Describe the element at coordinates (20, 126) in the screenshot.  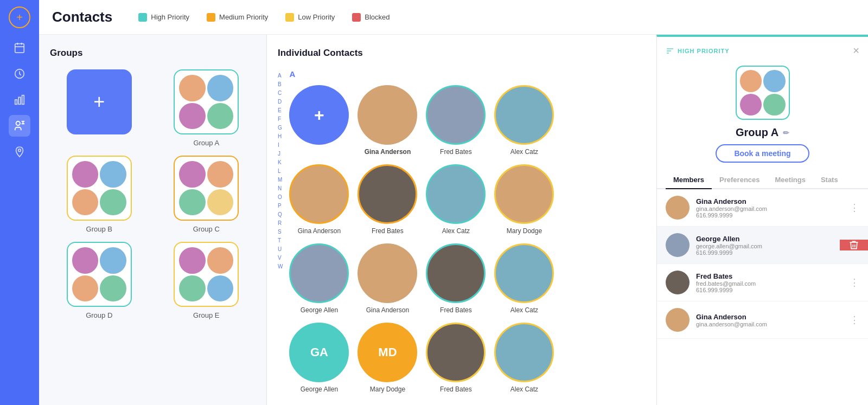
I see `sidebar-item-contacts` at that location.